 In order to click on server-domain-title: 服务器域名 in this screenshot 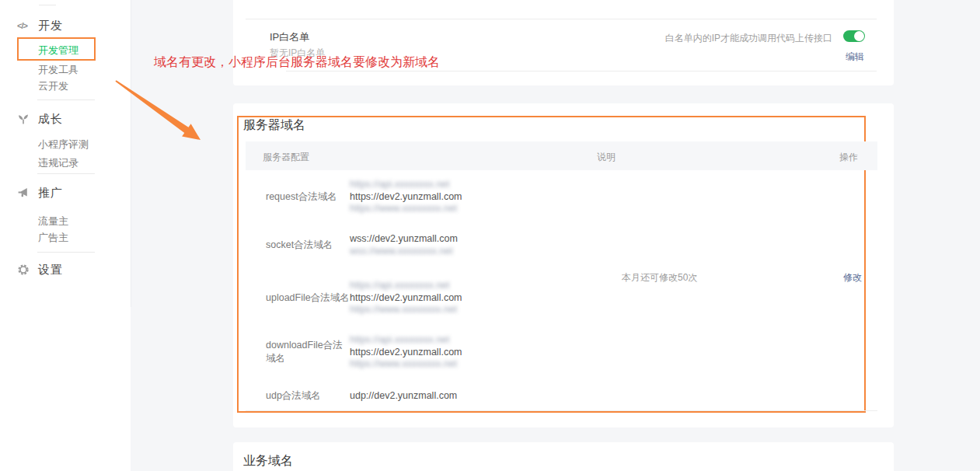, I will do `click(274, 126)`.